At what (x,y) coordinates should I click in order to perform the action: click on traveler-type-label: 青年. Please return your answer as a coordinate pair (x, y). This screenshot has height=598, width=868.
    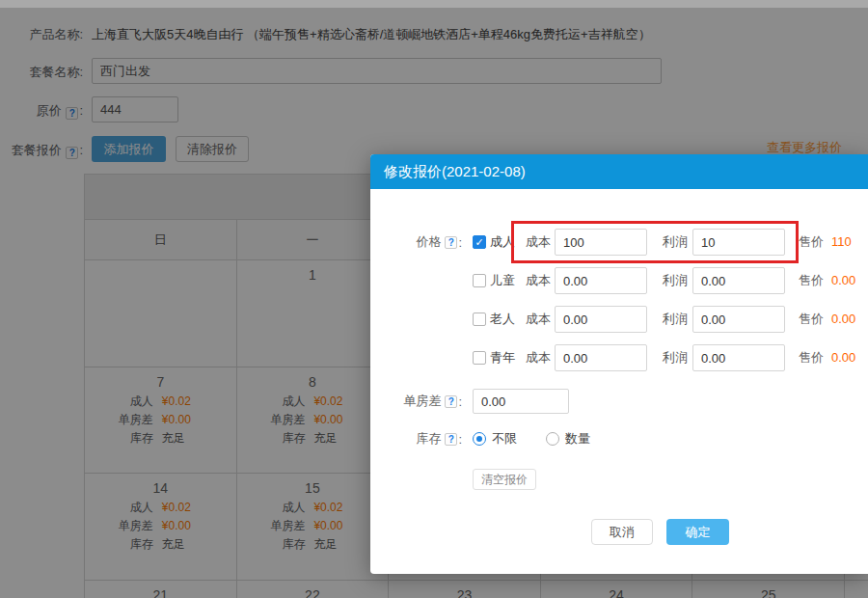
    Looking at the image, I should click on (502, 358).